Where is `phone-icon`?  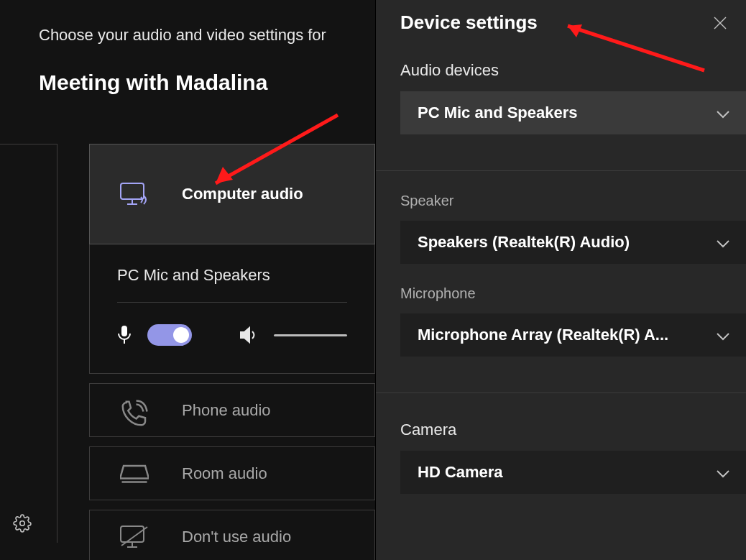
phone-icon is located at coordinates (134, 410).